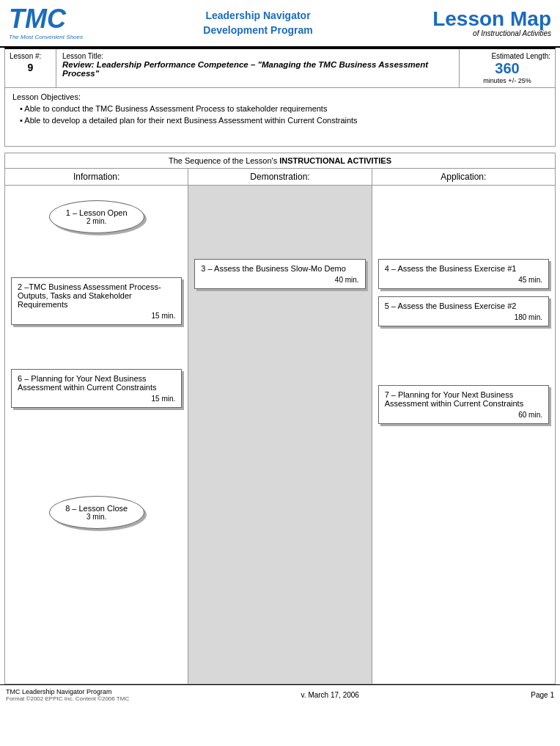 The height and width of the screenshot is (746, 560). Describe the element at coordinates (280, 109) in the screenshot. I see `objective-item-1: • Able to conduct the TMC Business Asses…` at that location.